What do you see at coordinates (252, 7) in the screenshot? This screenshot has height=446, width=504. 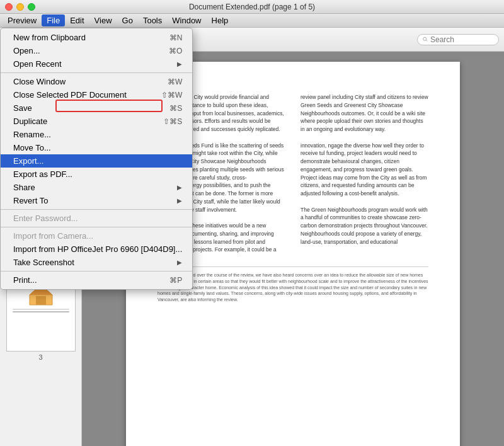 I see `window-title: Document Extended.pdf (page 1 of 5)` at bounding box center [252, 7].